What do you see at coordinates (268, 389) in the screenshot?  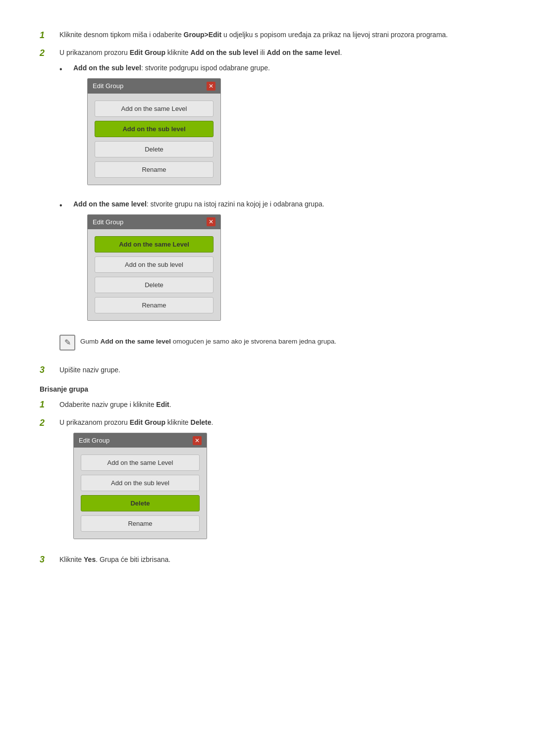 I see `section2-heading: Brisanje grupa` at bounding box center [268, 389].